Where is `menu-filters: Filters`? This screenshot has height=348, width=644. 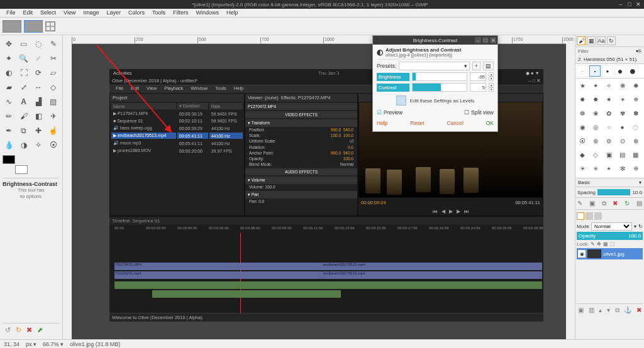 menu-filters: Filters is located at coordinates (181, 13).